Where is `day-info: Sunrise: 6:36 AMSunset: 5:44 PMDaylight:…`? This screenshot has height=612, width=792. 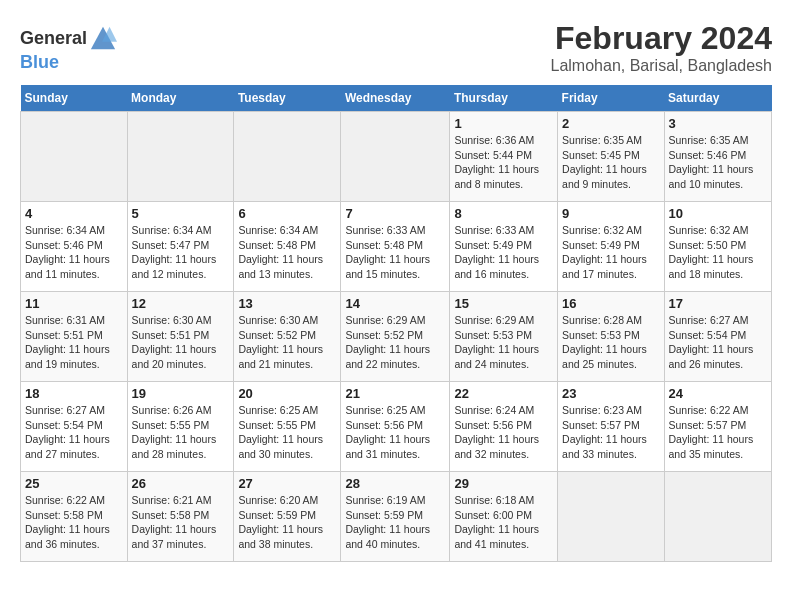
day-info: Sunrise: 6:36 AMSunset: 5:44 PMDaylight:… is located at coordinates (504, 162).